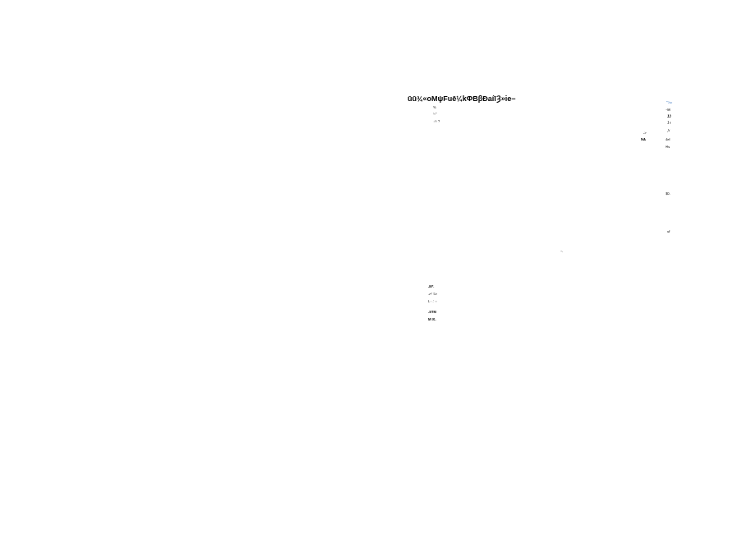 This screenshot has width=756, height=535. What do you see at coordinates (432, 312) in the screenshot?
I see `bottom-line-4: -STM` at bounding box center [432, 312].